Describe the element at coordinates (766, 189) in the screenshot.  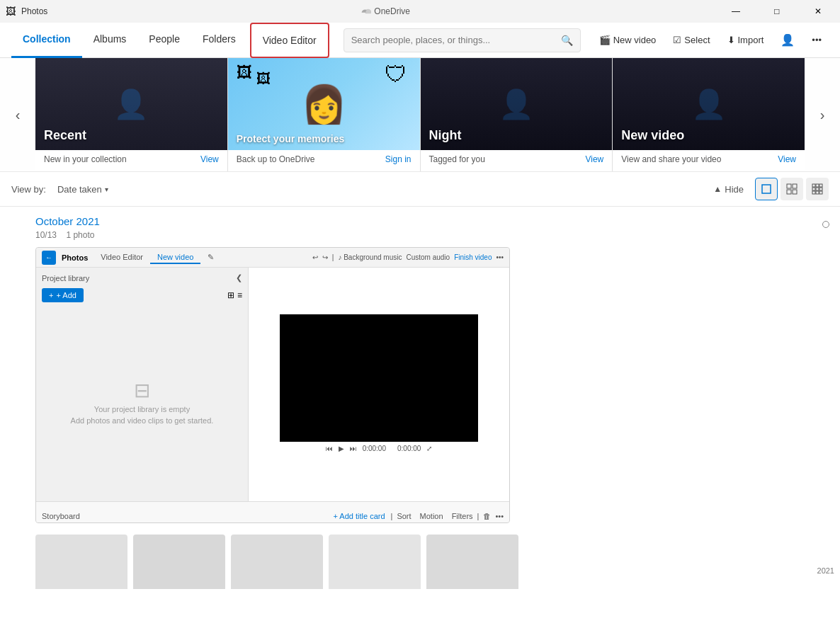
I see `layout-single-button` at that location.